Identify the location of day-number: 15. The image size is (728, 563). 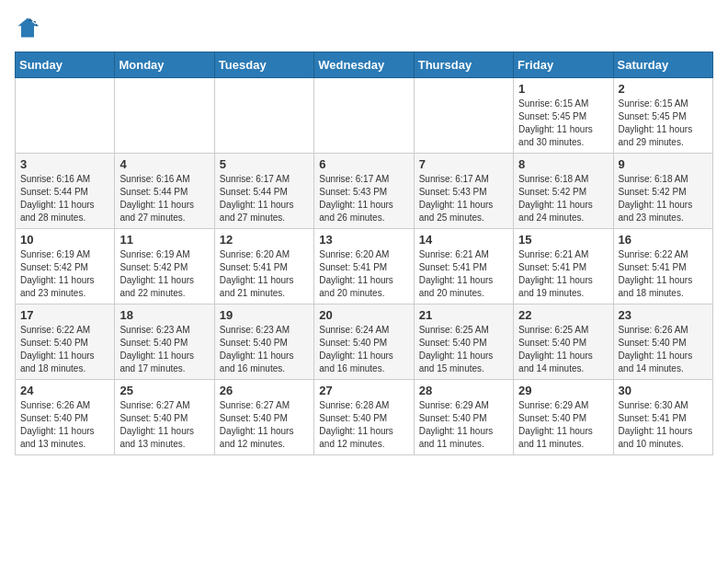
(563, 239).